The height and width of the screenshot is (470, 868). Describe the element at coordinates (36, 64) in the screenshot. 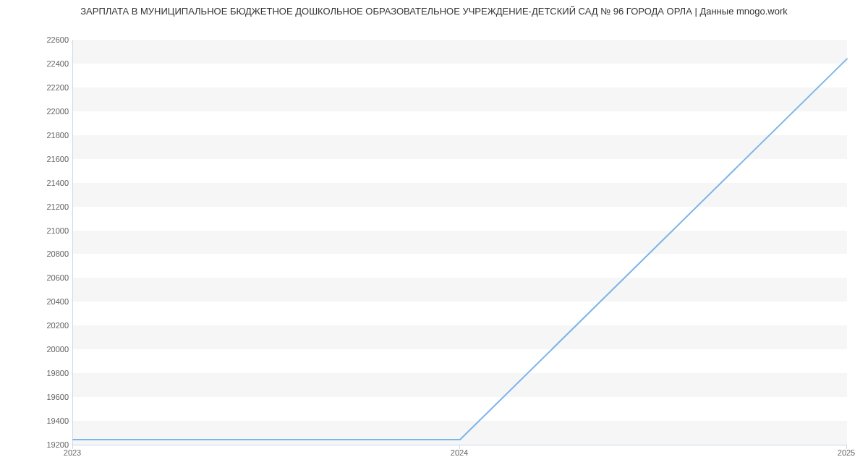

I see `y-tick-label: 22400` at that location.